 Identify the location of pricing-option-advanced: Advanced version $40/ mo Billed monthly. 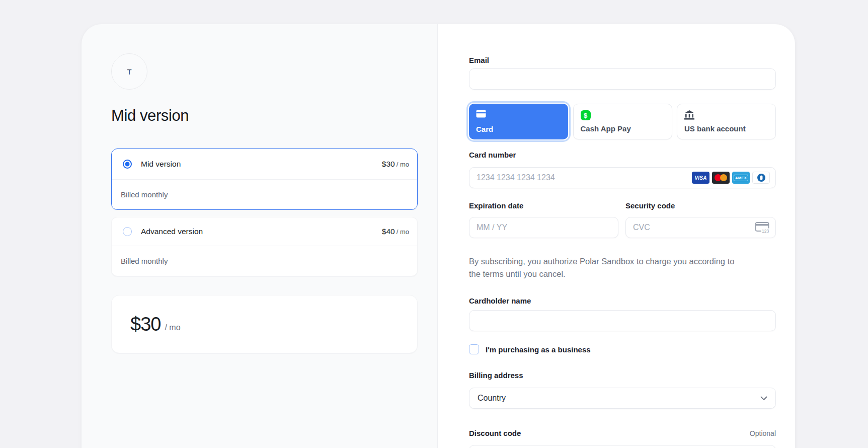
(265, 247).